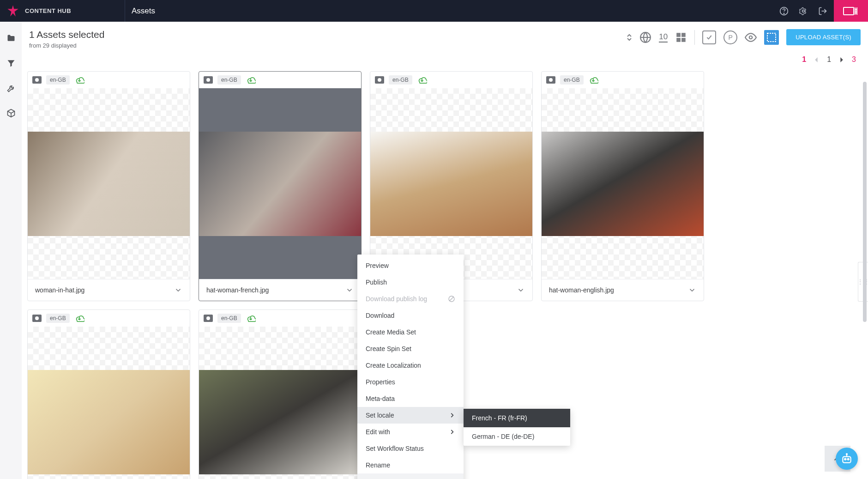 This screenshot has height=479, width=868. I want to click on app-header: CONTENT HUB Assets, so click(434, 11).